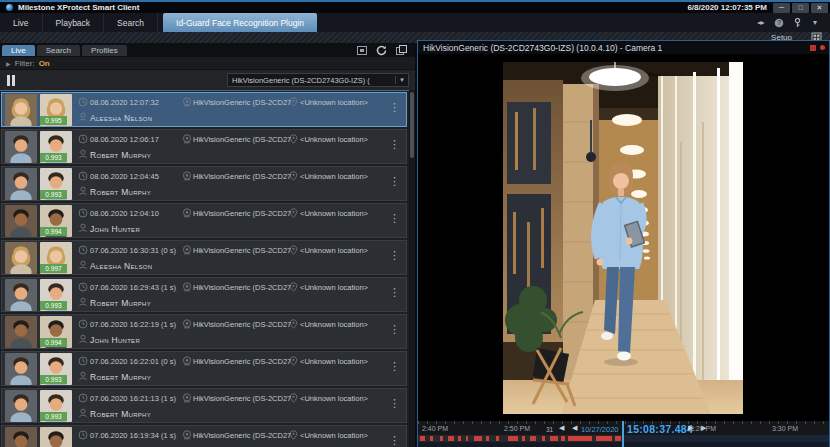 The image size is (830, 447). Describe the element at coordinates (18, 50) in the screenshot. I see `panel-tab-live: Live` at that location.